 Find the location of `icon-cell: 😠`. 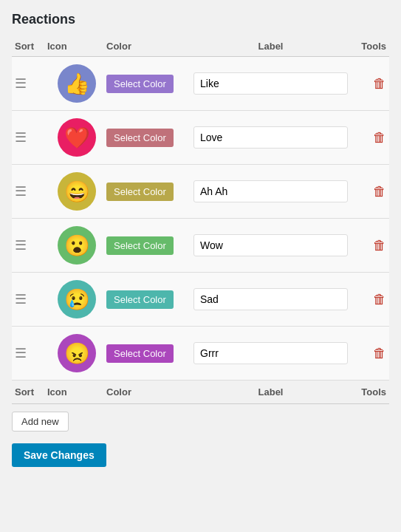

icon-cell: 😠 is located at coordinates (77, 353).